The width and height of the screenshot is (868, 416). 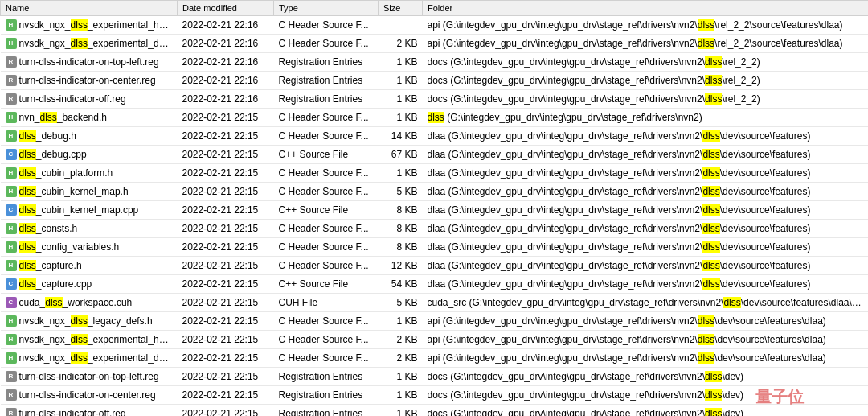 I want to click on cell-name: Hnvn_dlss_backend.h, so click(x=89, y=117).